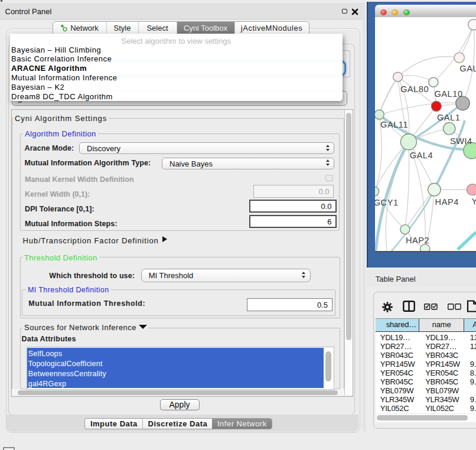 The height and width of the screenshot is (450, 476). I want to click on svg-text: GAL80, so click(415, 89).